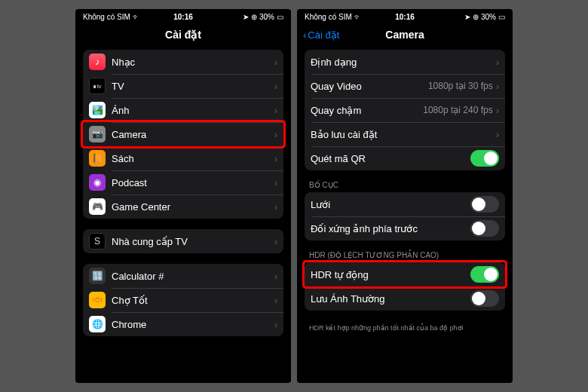 The image size is (588, 392). Describe the element at coordinates (97, 207) in the screenshot. I see `gamecenter-icon: 🎮` at that location.